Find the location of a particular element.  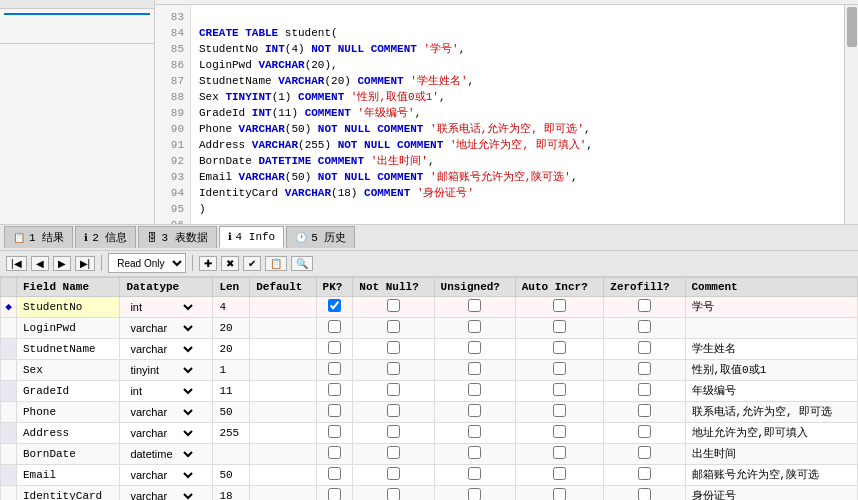

datatype-select-8: varchar is located at coordinates (161, 475).